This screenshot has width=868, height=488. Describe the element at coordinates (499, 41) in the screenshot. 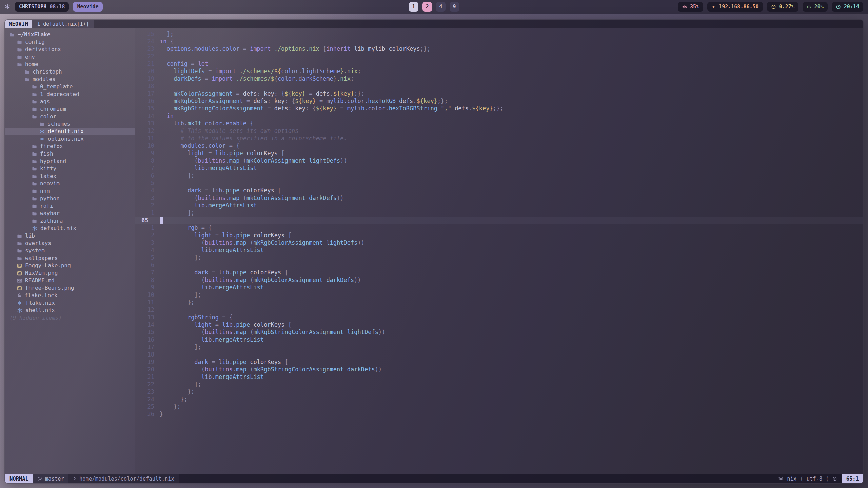

I see `code-line: 24in {` at that location.